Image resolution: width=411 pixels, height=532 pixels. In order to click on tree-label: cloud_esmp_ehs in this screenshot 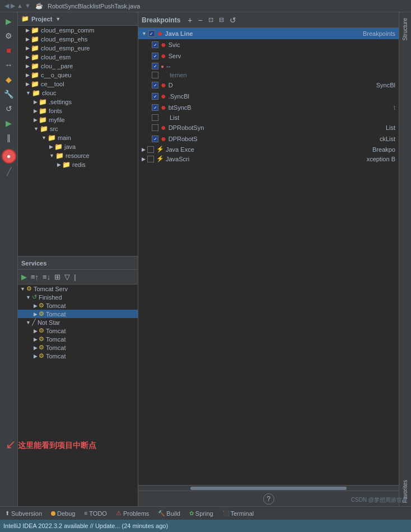, I will do `click(64, 39)`.